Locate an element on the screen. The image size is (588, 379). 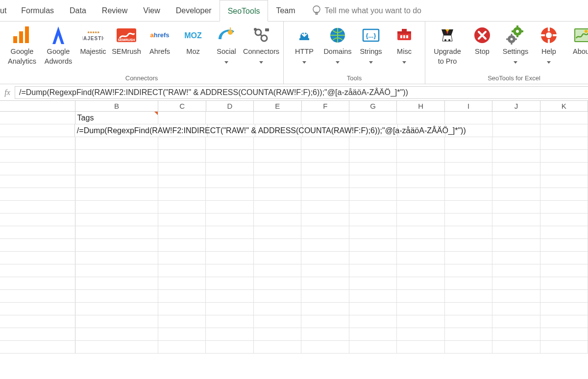
cell-C9 is located at coordinates (182, 219).